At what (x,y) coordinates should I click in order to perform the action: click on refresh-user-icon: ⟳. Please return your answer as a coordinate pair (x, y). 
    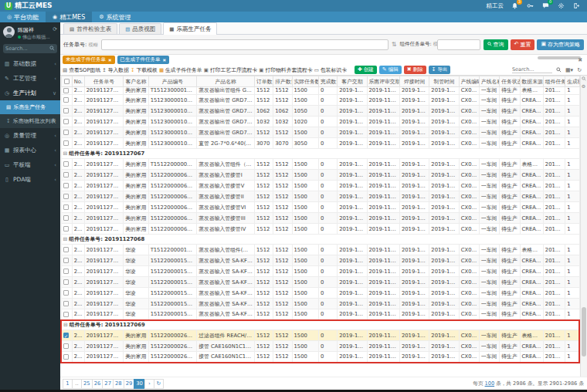
    Looking at the image, I should click on (55, 29).